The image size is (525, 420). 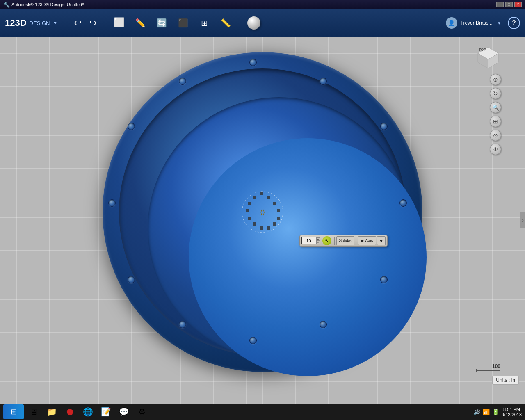 What do you see at coordinates (381, 241) in the screenshot?
I see `options-button: ▾` at bounding box center [381, 241].